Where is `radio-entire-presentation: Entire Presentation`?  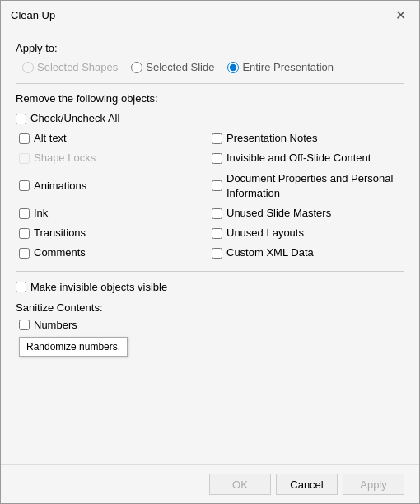 radio-entire-presentation: Entire Presentation is located at coordinates (280, 68).